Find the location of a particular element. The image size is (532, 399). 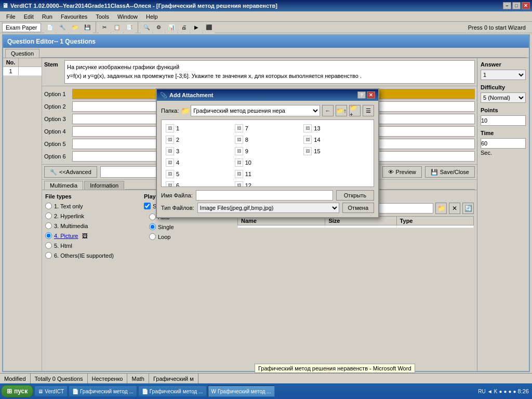

file-item-13: 🖼 13 is located at coordinates (337, 128).